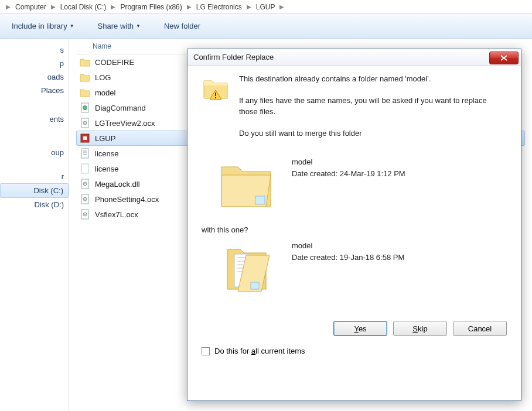  I want to click on sidebar-item: ents, so click(34, 119).